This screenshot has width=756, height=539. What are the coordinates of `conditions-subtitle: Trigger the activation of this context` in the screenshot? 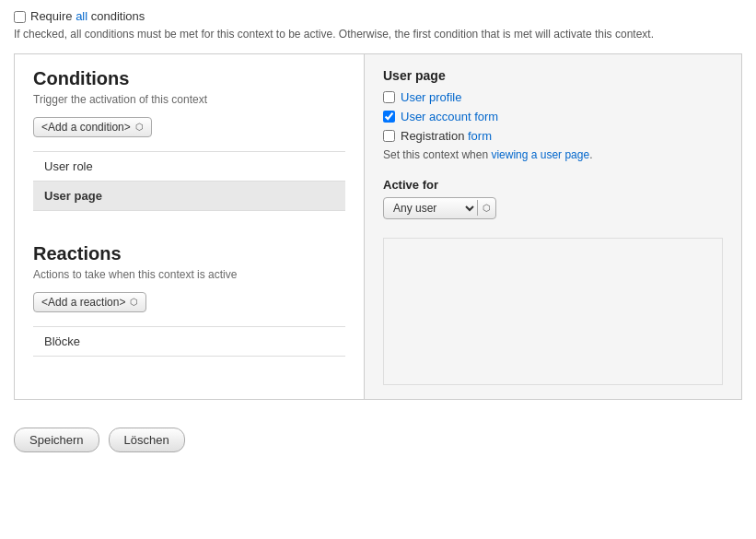 It's located at (190, 100).